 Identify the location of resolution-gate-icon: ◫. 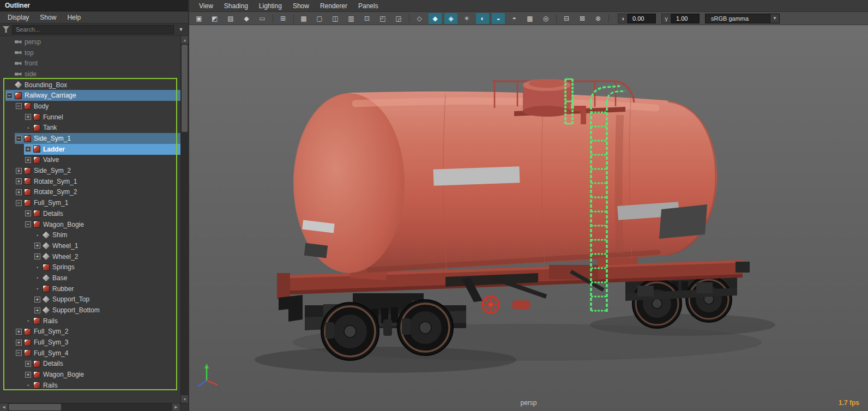
(335, 19).